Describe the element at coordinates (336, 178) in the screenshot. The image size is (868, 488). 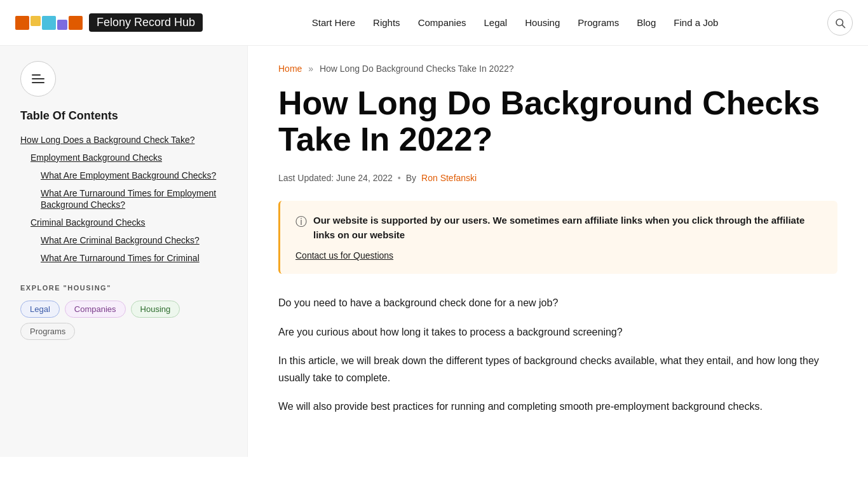
I see `article-date: Last Updated: June 24, 2022` at that location.